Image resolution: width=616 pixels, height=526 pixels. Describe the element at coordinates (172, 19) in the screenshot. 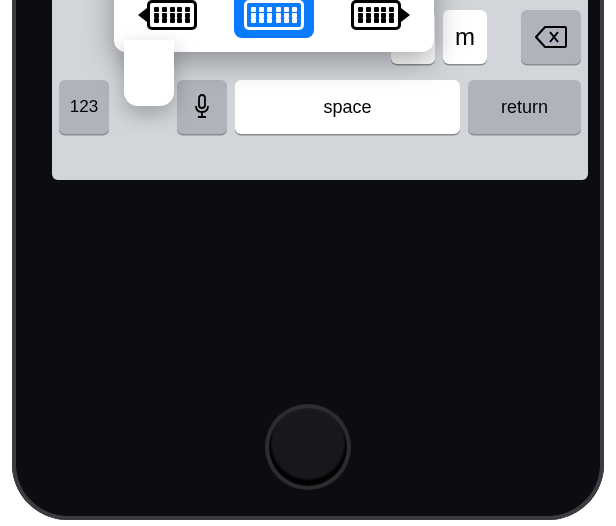

I see `dock-left-button` at that location.